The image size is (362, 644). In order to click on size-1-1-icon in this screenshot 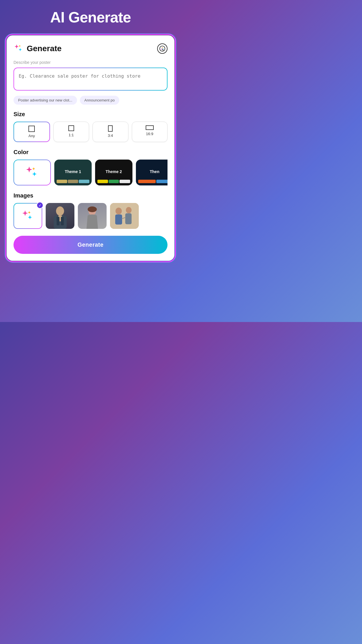, I will do `click(71, 128)`.